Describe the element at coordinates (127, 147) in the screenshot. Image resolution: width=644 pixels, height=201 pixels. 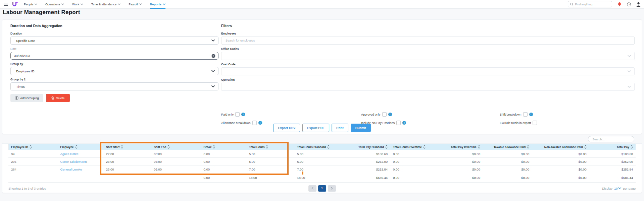
I see `column-header-shift-start: Shift Start` at that location.